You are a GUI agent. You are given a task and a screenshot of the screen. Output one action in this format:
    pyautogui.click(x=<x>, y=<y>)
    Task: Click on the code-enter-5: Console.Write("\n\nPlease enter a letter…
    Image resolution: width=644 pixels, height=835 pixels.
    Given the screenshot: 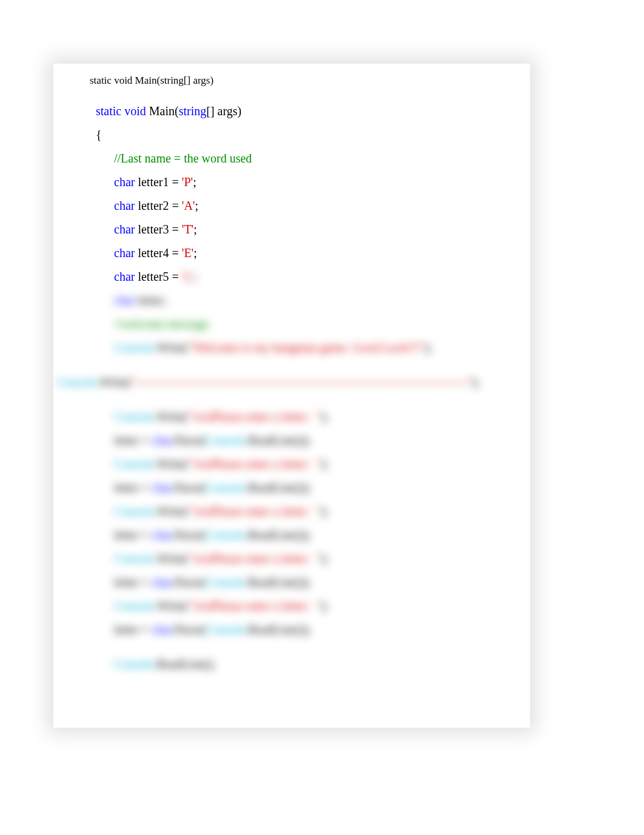 What is the action you would take?
    pyautogui.click(x=304, y=606)
    